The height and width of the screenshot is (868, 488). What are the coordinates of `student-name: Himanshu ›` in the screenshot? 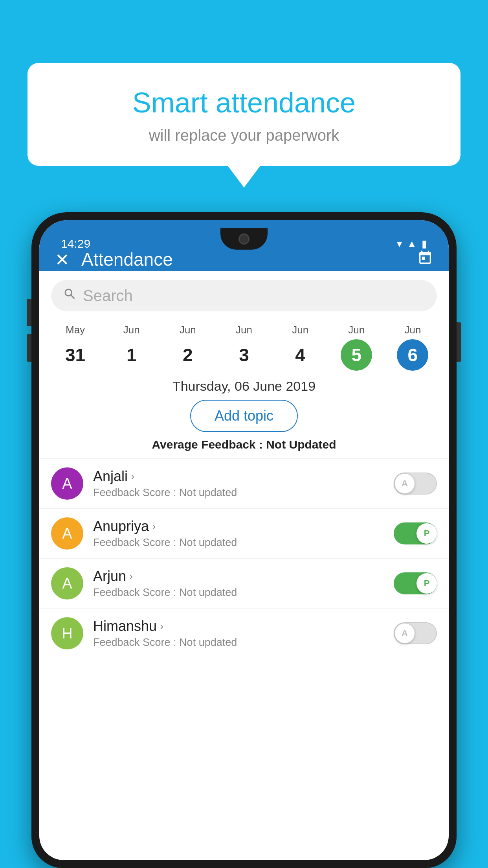 It's located at (238, 626).